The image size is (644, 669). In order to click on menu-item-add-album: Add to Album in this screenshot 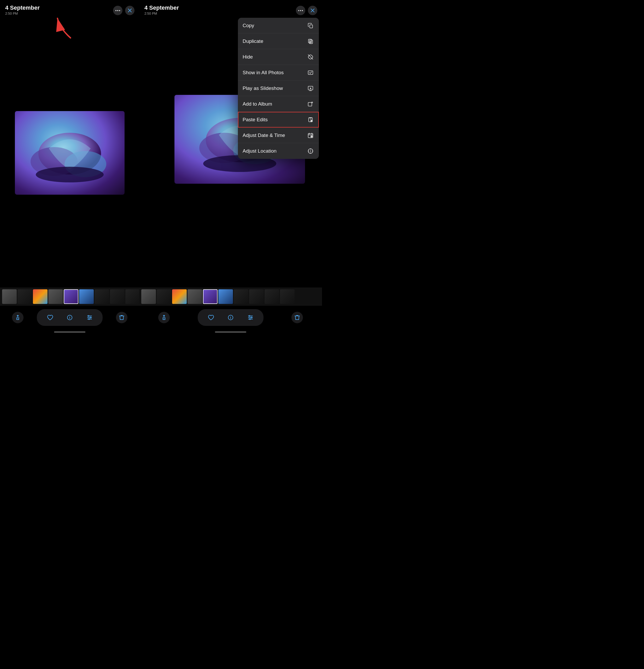, I will do `click(278, 104)`.